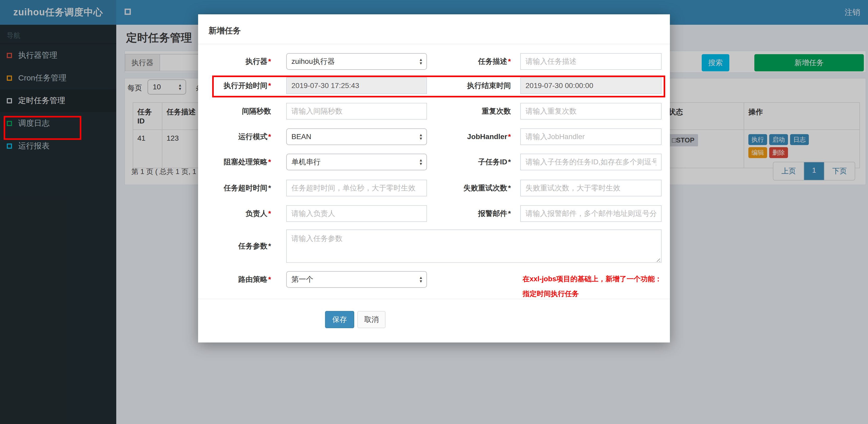  What do you see at coordinates (303, 280) in the screenshot?
I see `route-strategy-select-value: 第一个` at bounding box center [303, 280].